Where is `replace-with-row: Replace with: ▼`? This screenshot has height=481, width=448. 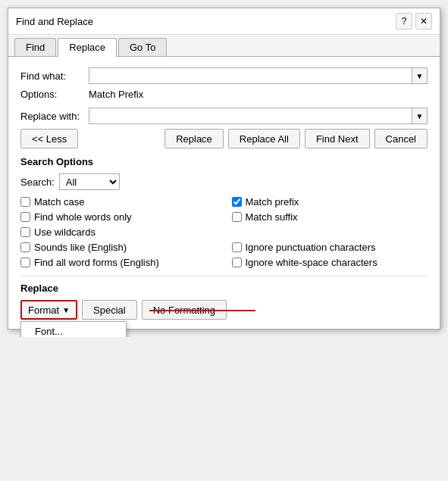
replace-with-row: Replace with: ▼ is located at coordinates (224, 116).